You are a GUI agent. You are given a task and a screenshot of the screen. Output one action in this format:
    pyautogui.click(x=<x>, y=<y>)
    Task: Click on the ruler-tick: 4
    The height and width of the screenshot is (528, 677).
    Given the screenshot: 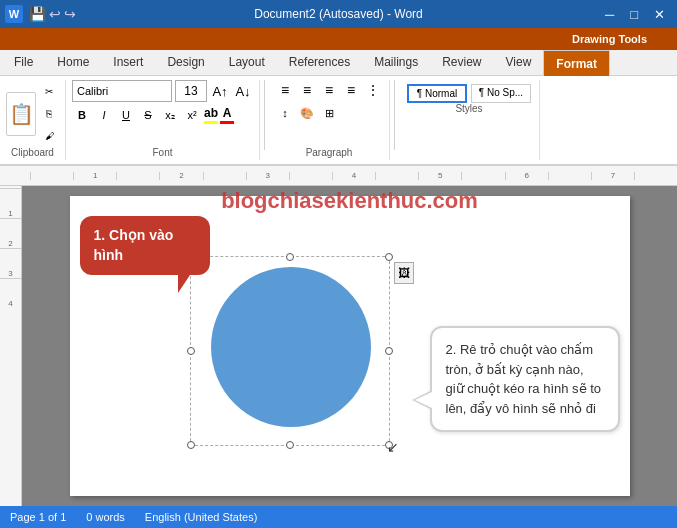 What is the action you would take?
    pyautogui.click(x=354, y=176)
    